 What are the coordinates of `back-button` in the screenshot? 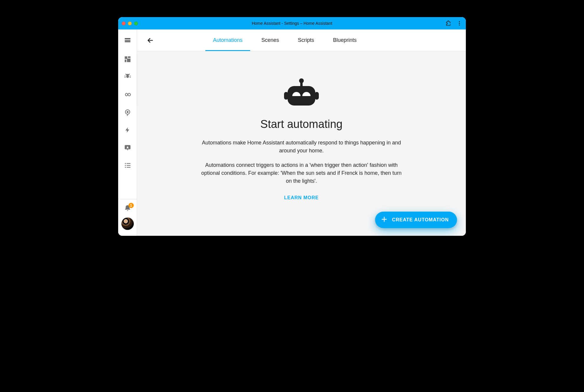 It's located at (150, 40).